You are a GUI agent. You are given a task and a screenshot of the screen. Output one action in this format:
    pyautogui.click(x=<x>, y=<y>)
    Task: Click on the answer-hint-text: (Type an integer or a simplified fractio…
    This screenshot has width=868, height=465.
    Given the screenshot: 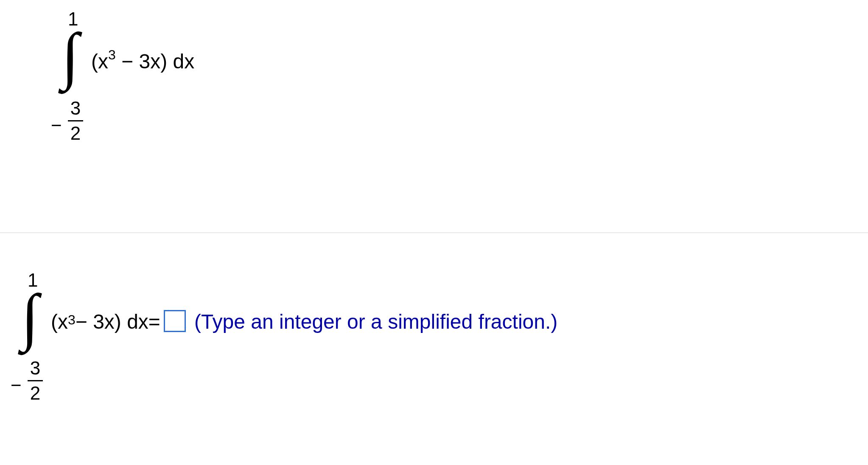 What is the action you would take?
    pyautogui.click(x=376, y=322)
    